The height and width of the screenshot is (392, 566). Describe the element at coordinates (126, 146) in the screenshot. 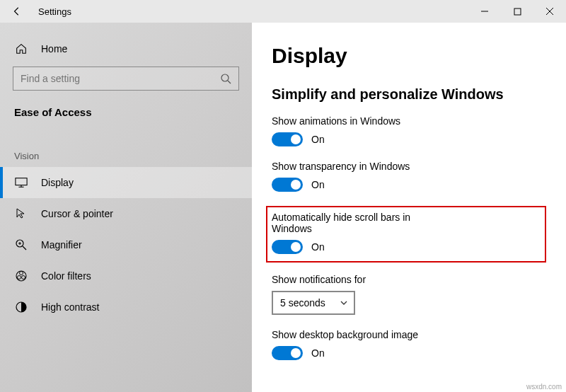

I see `group-label: Vision` at that location.